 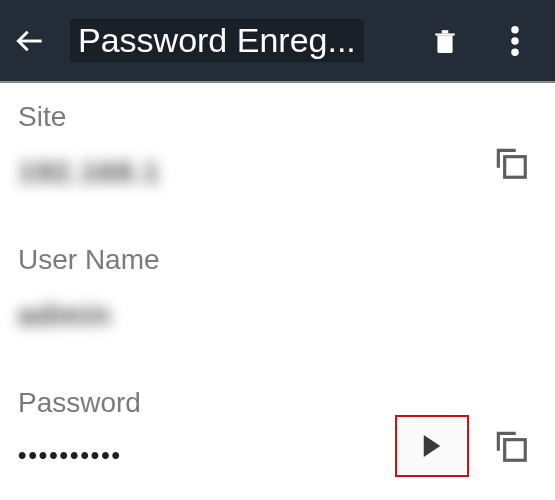 I want to click on site-value: 192.168.1, so click(x=278, y=172).